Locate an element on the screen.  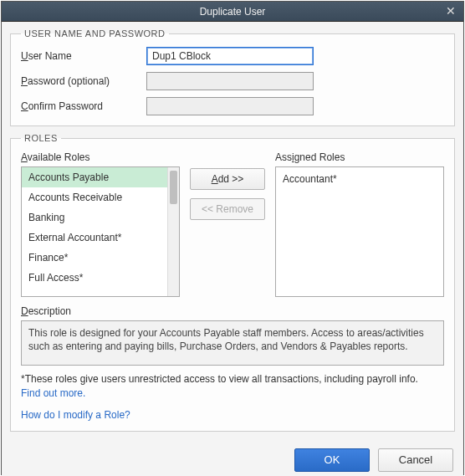
ok-button: OK is located at coordinates (332, 460).